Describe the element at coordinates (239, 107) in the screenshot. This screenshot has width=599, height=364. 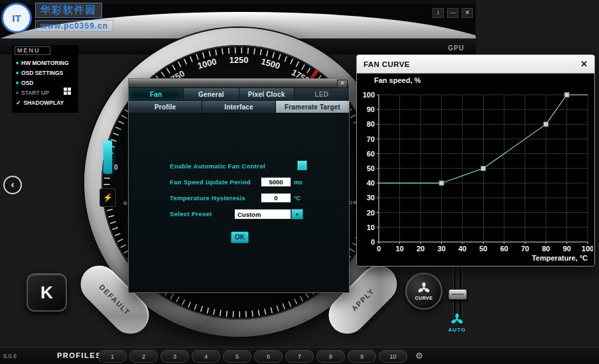
I see `tab-interface: Interface` at that location.